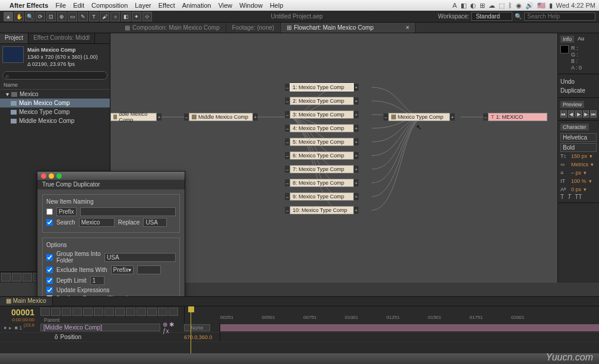 The height and width of the screenshot is (364, 599). What do you see at coordinates (251, 5) in the screenshot?
I see `menu-window: Window` at bounding box center [251, 5].